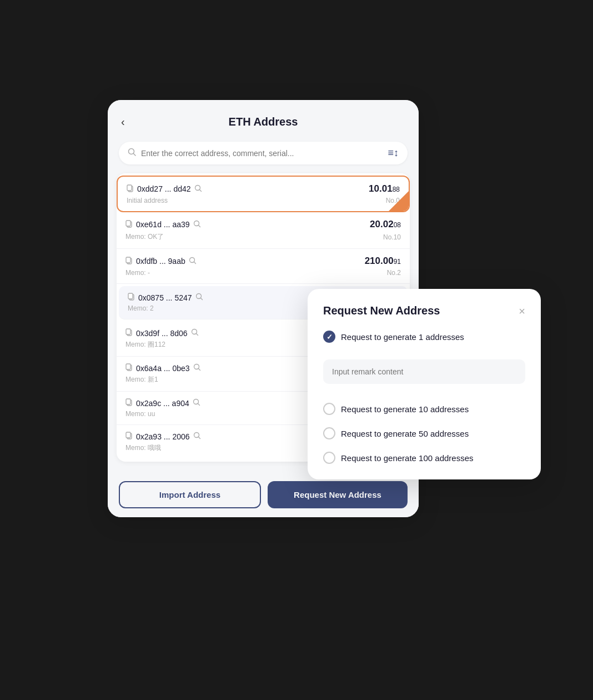 The width and height of the screenshot is (593, 700). What do you see at coordinates (145, 344) in the screenshot?
I see `memo-4: Memo: 圈112` at bounding box center [145, 344].